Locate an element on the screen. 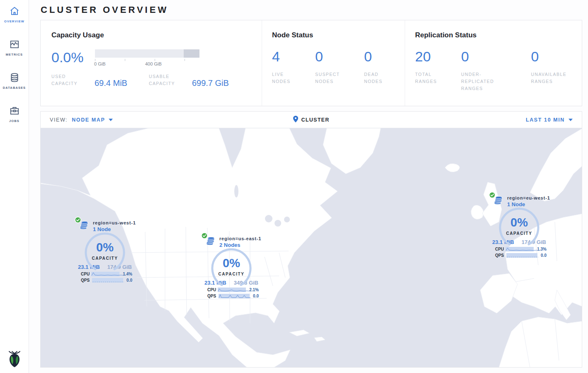 This screenshot has width=588, height=373. total-ranges-stat: 20 TOTAL RANGES is located at coordinates (431, 71).